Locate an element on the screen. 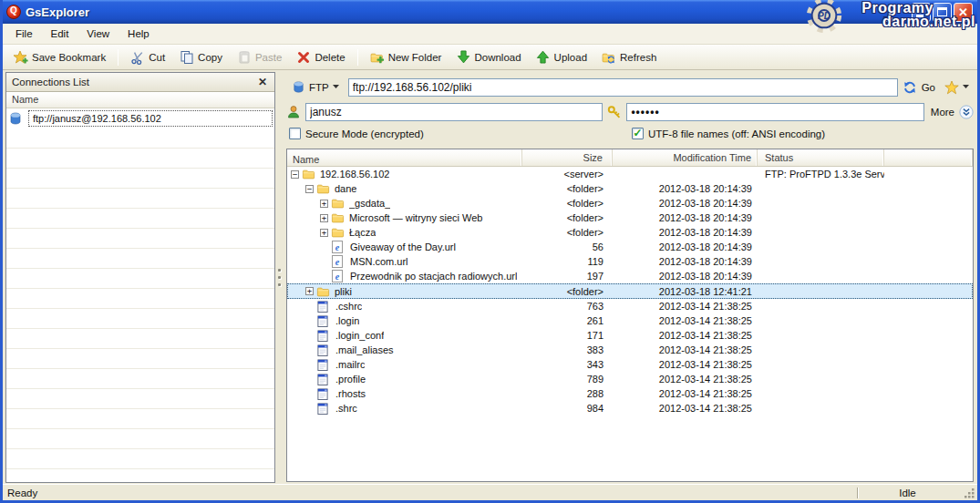 Image resolution: width=980 pixels, height=503 pixels. secure-mode-option: Secure Mode (encrypted) is located at coordinates (356, 133).